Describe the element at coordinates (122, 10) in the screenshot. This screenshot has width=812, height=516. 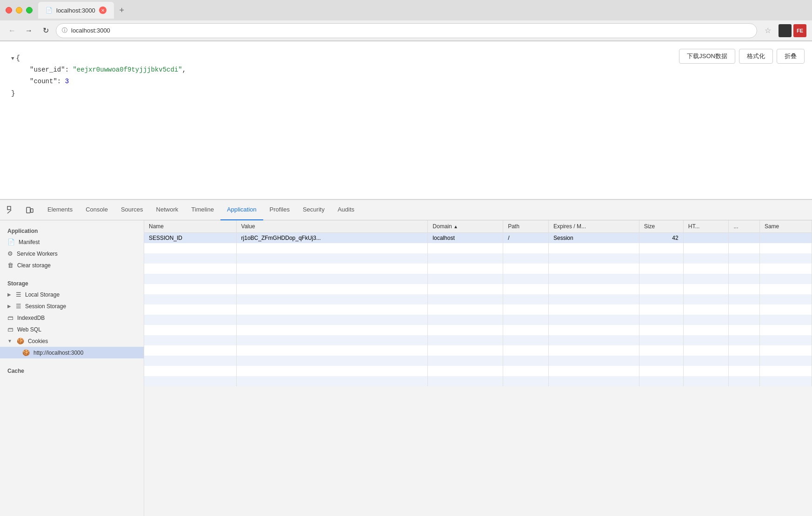
I see `new-tab-button: +` at that location.